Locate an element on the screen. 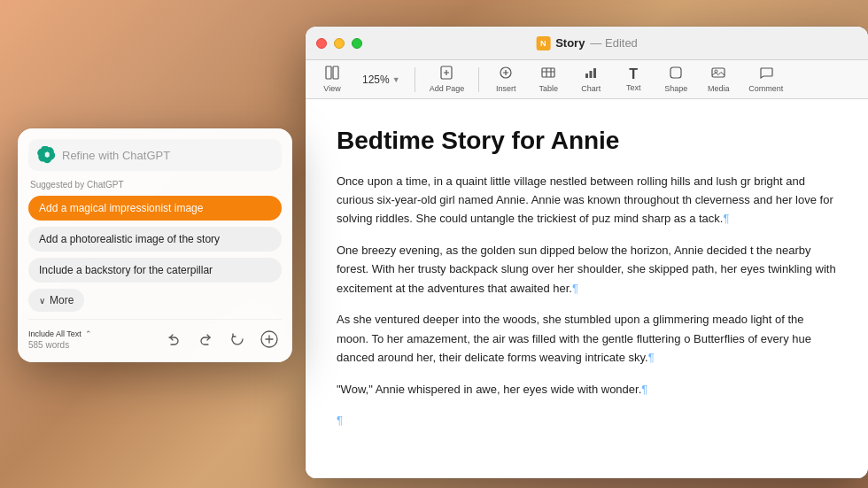  media-label: Media is located at coordinates (719, 89).